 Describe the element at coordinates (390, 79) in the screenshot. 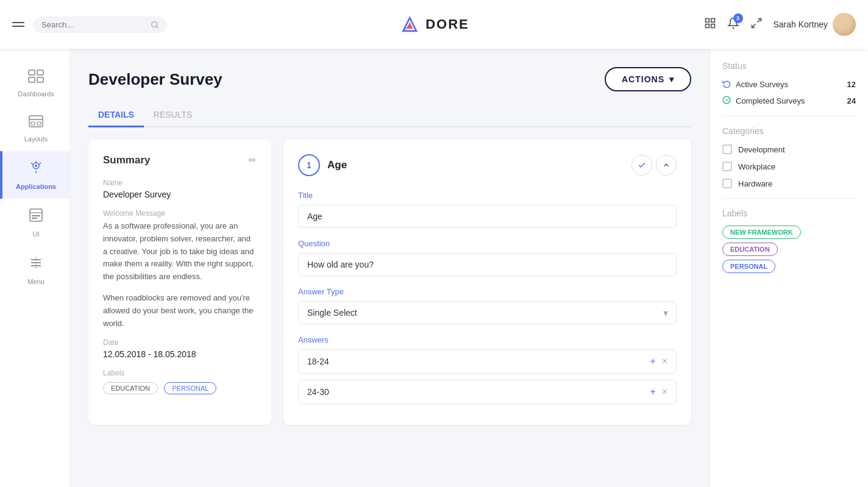

I see `page-header: Developer Survey ACTIONS ▾` at that location.